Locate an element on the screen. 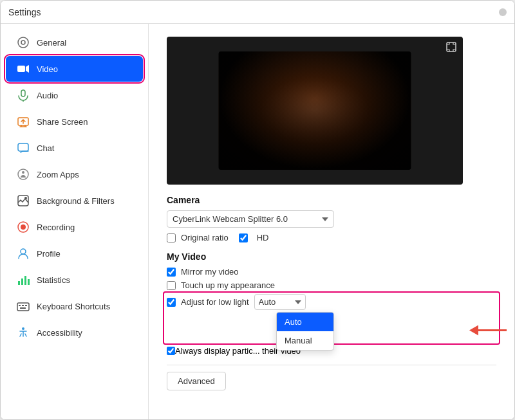 The width and height of the screenshot is (515, 420). adjust-checkbox is located at coordinates (171, 302).